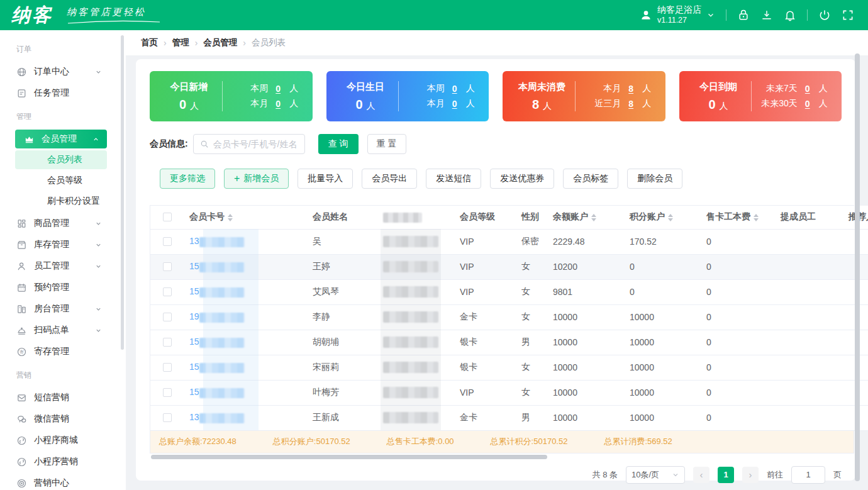  Describe the element at coordinates (738, 418) in the screenshot. I see `cell-card-fee: 0` at that location.